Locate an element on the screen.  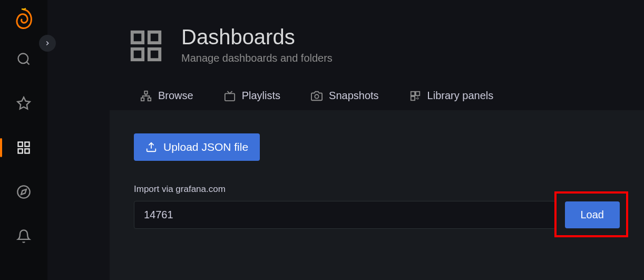
tab-browse: Browse is located at coordinates (167, 100).